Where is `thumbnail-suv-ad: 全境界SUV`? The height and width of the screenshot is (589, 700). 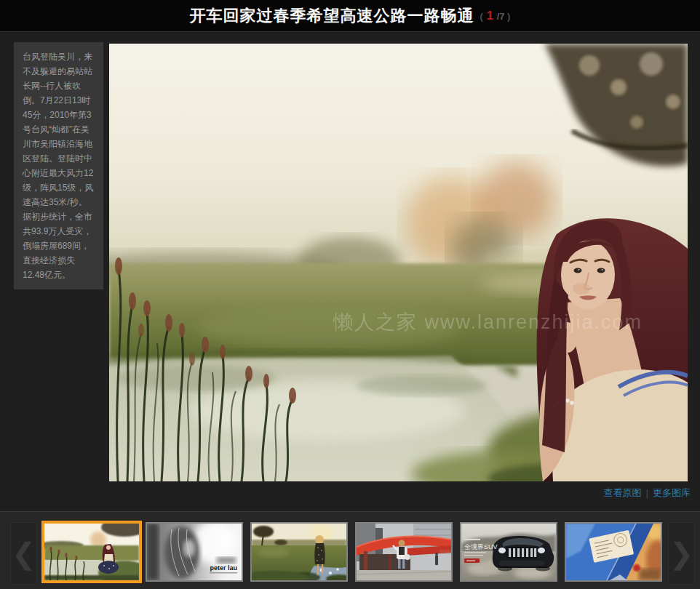 thumbnail-suv-ad: 全境界SUV is located at coordinates (509, 552).